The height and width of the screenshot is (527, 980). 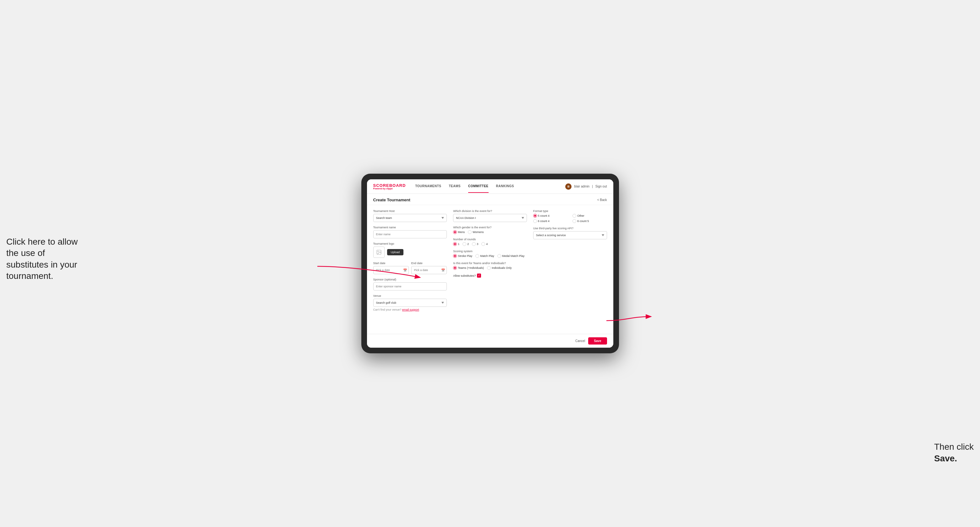 What do you see at coordinates (490, 264) in the screenshot?
I see `tablet-screen: SCOREBOARD Powered by clippd TOURNAMENTS…` at bounding box center [490, 264].